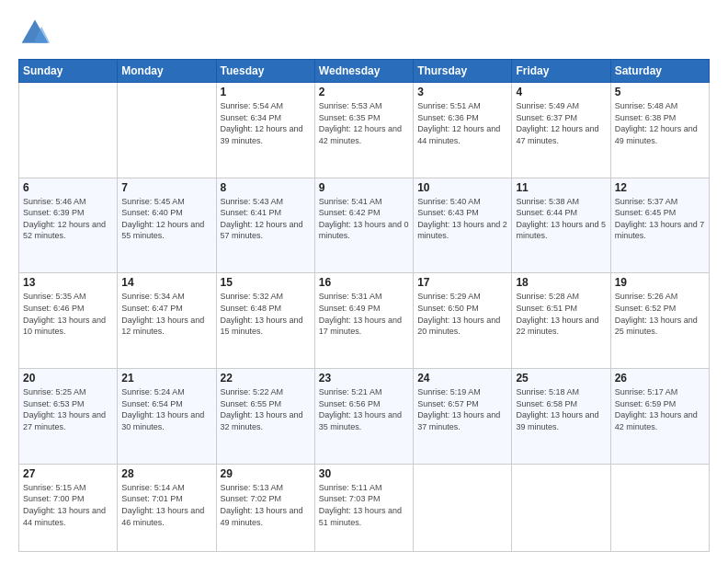 The height and width of the screenshot is (563, 728). What do you see at coordinates (561, 92) in the screenshot?
I see `day-number: 4` at bounding box center [561, 92].